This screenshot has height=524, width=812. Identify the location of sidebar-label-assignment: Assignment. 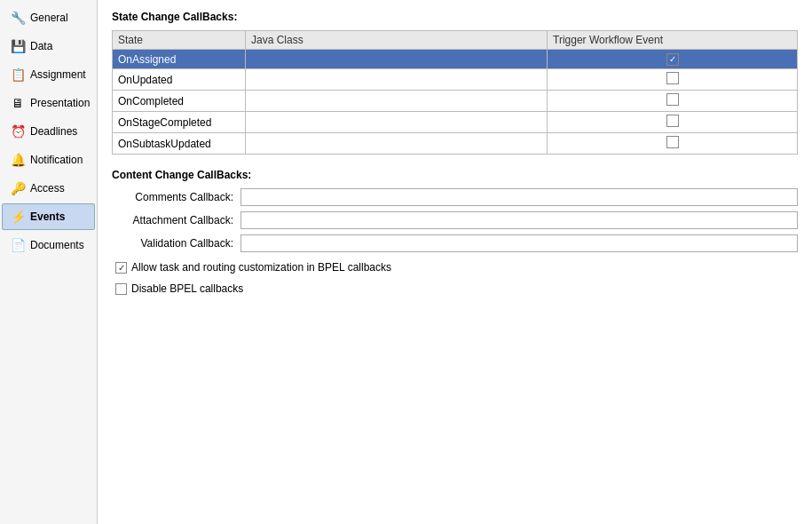
(59, 75).